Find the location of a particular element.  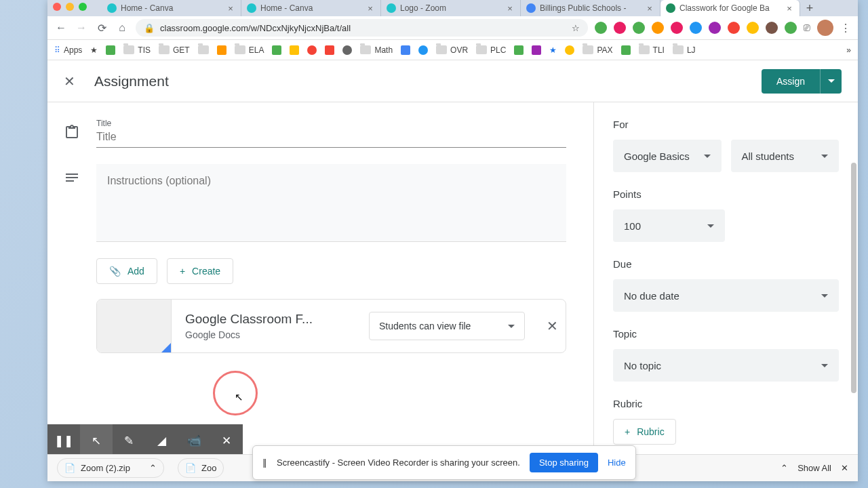

instructions-field: Instructions (optional) is located at coordinates (331, 203).